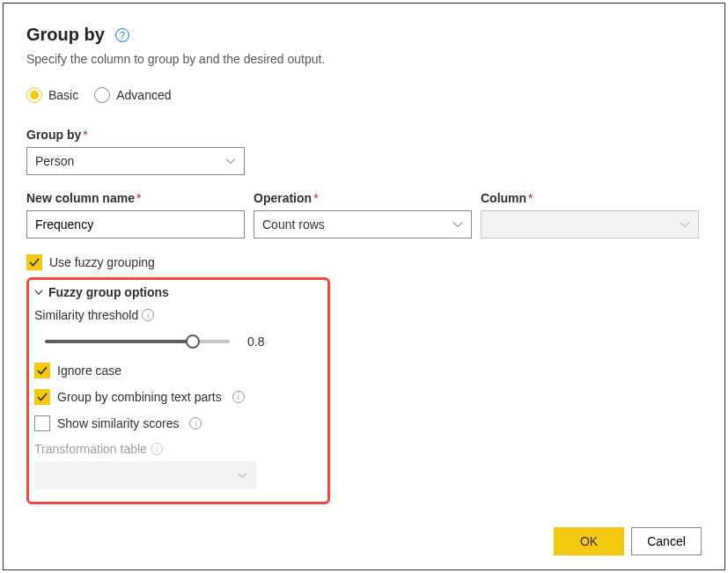  Describe the element at coordinates (136, 224) in the screenshot. I see `new-column-input` at that location.